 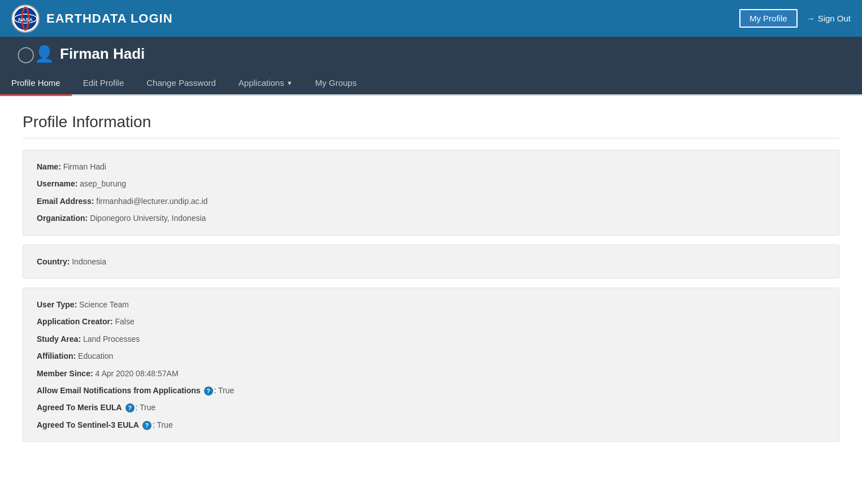 What do you see at coordinates (75, 321) in the screenshot?
I see `app-creator-label: Application Creator:` at bounding box center [75, 321].